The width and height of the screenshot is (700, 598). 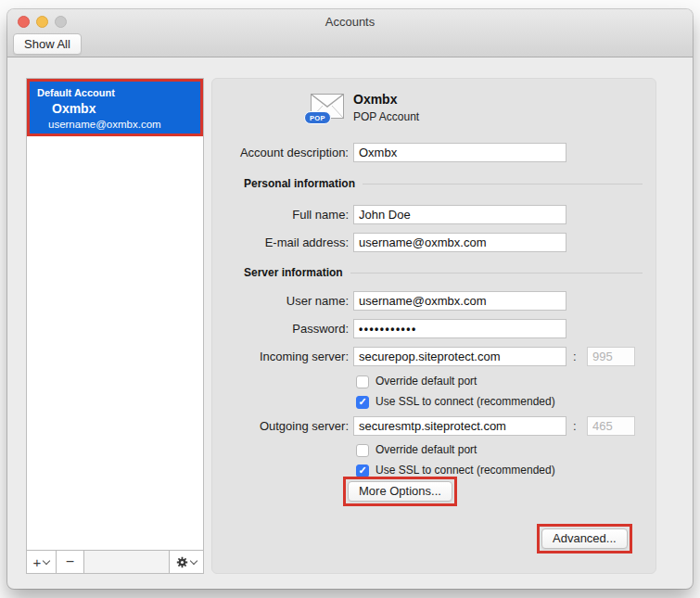 I want to click on full-name-row: Full name:, so click(x=434, y=215).